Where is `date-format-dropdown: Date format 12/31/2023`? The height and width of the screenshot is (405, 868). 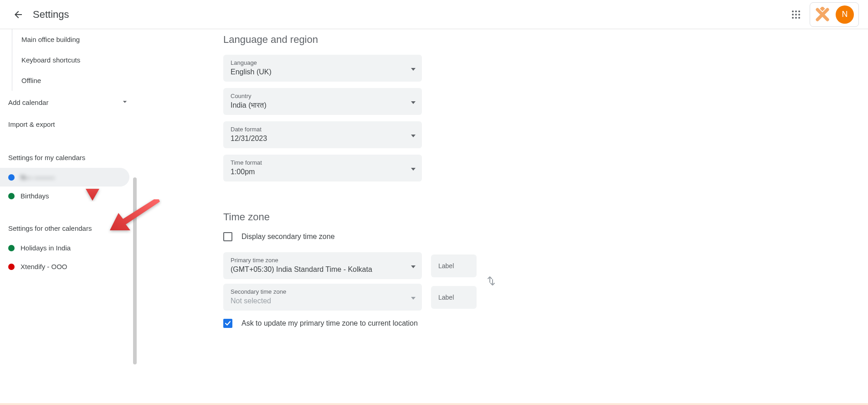
date-format-dropdown: Date format 12/31/2023 is located at coordinates (323, 135).